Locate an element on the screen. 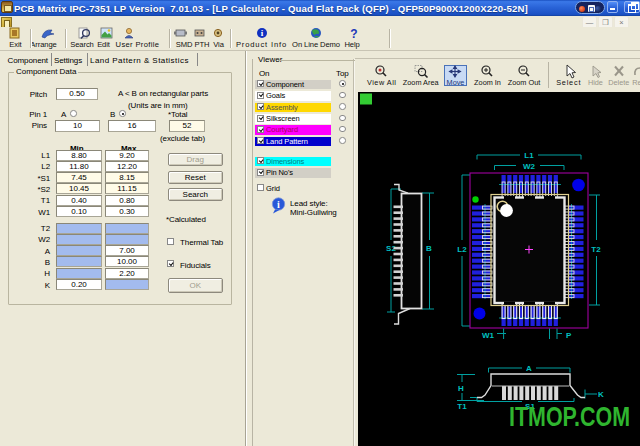  svg-text: P is located at coordinates (569, 336).